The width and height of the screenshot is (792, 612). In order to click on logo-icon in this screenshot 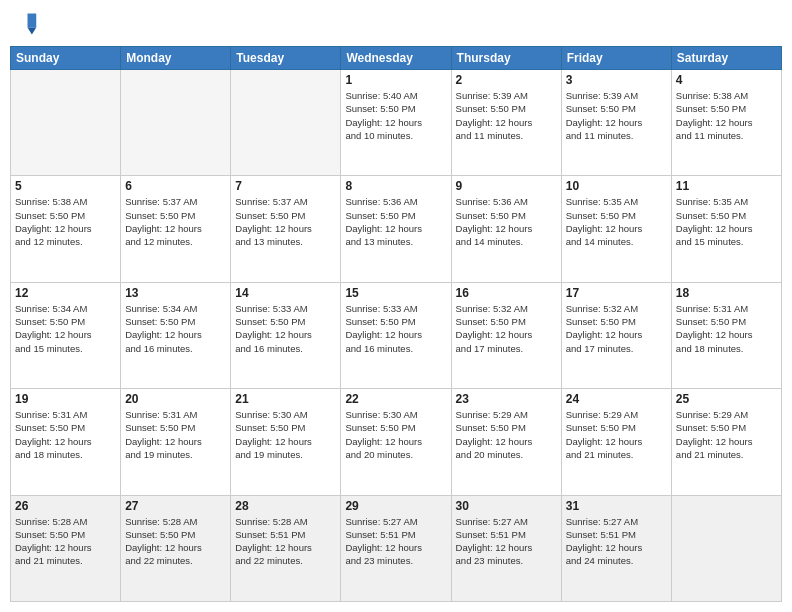, I will do `click(24, 24)`.